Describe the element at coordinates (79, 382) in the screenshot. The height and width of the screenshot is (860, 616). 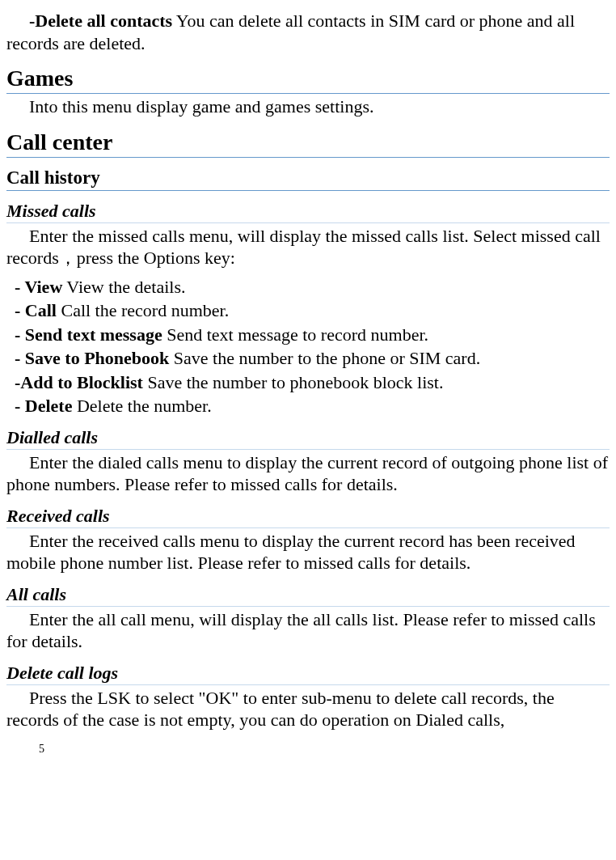
I see `option-add-blocklist-label: -Add to Blocklist` at that location.